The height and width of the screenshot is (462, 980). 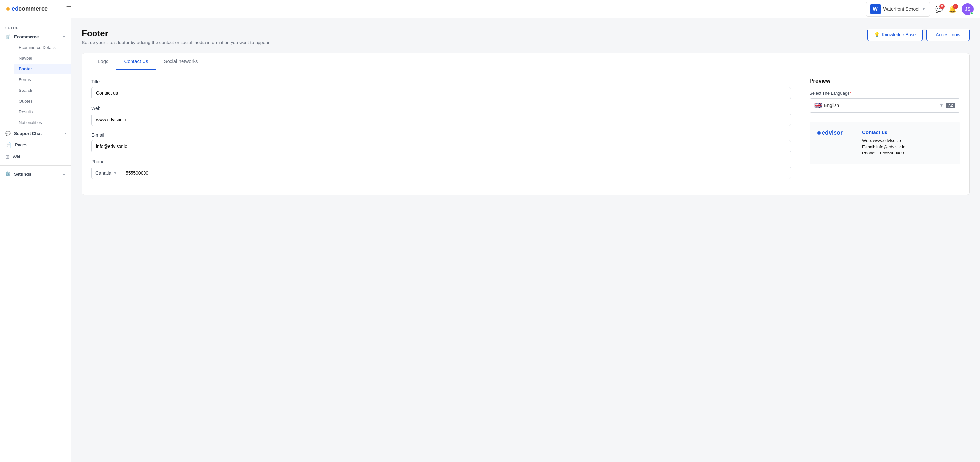 What do you see at coordinates (948, 35) in the screenshot?
I see `access-now-button: Access now` at bounding box center [948, 35].